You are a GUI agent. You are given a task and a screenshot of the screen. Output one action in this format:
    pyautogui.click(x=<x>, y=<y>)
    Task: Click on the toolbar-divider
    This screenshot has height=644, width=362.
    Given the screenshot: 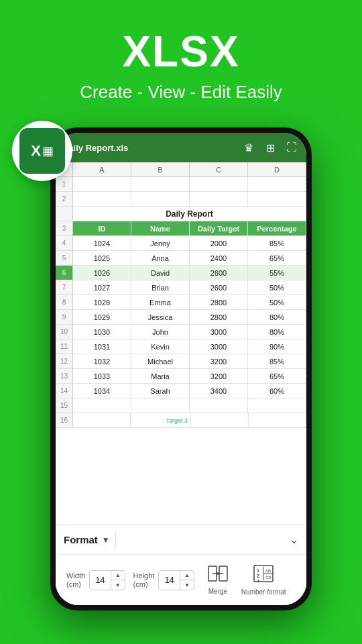 What is the action you would take?
    pyautogui.click(x=115, y=540)
    